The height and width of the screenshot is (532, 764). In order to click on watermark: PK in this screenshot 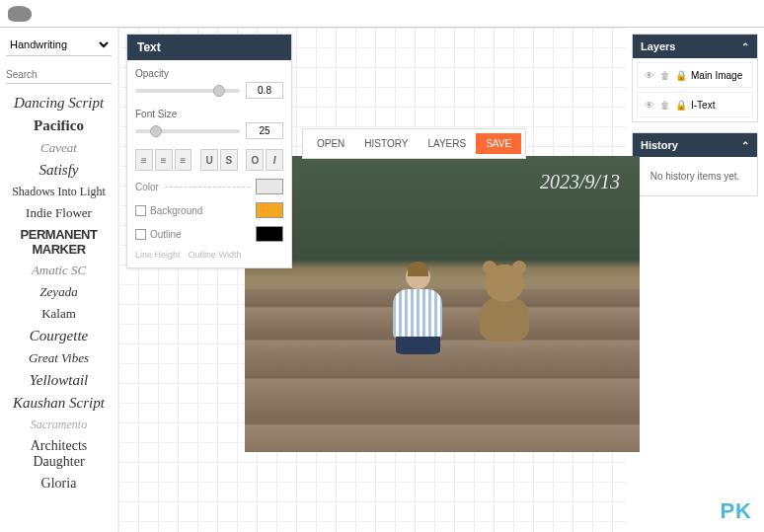, I will do `click(736, 511)`.